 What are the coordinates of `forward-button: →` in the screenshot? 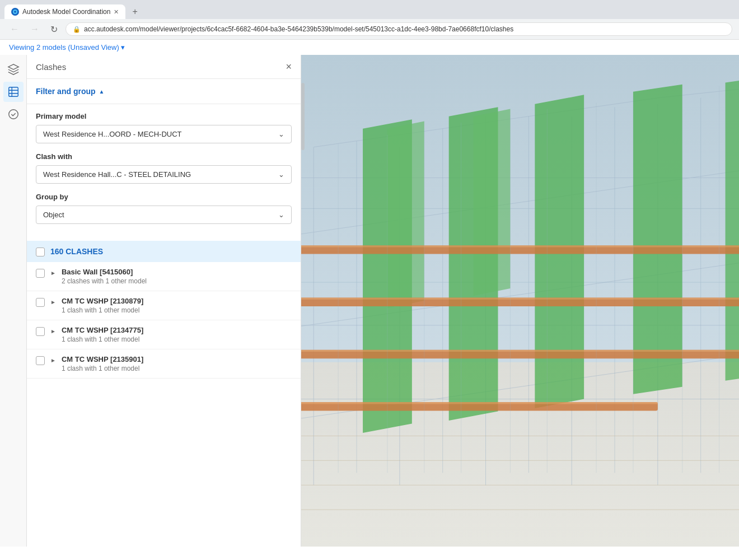 It's located at (35, 29).